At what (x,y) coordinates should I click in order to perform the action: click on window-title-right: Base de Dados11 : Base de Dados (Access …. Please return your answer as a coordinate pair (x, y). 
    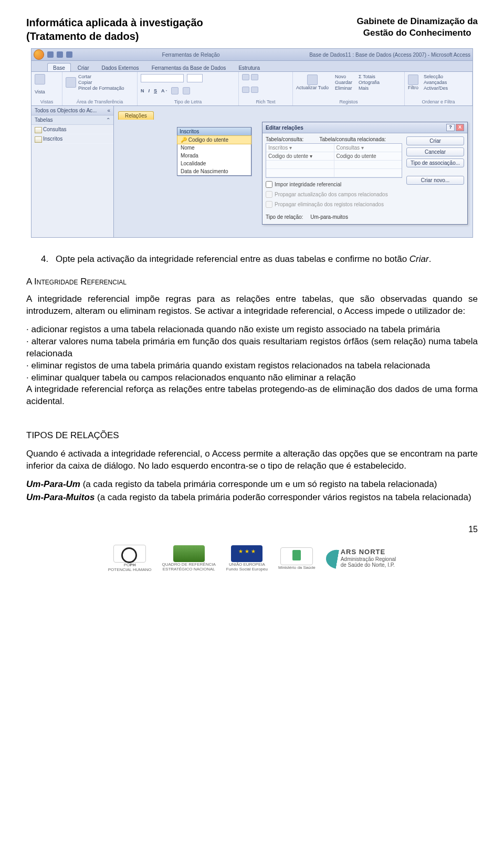
    Looking at the image, I should click on (390, 55).